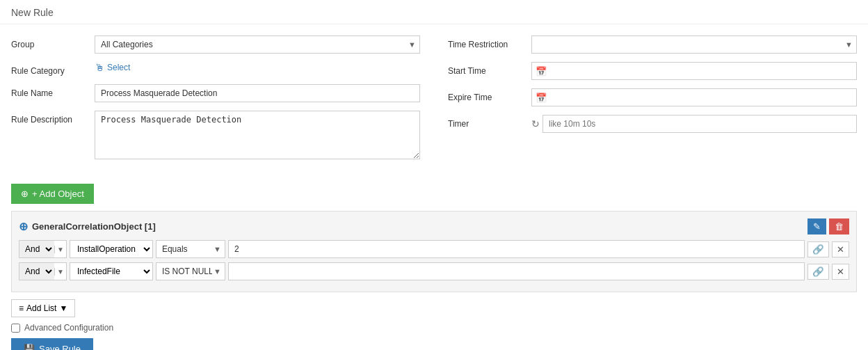 The height and width of the screenshot is (350, 868). Describe the element at coordinates (536, 124) in the screenshot. I see `timer-icon: ↻` at that location.